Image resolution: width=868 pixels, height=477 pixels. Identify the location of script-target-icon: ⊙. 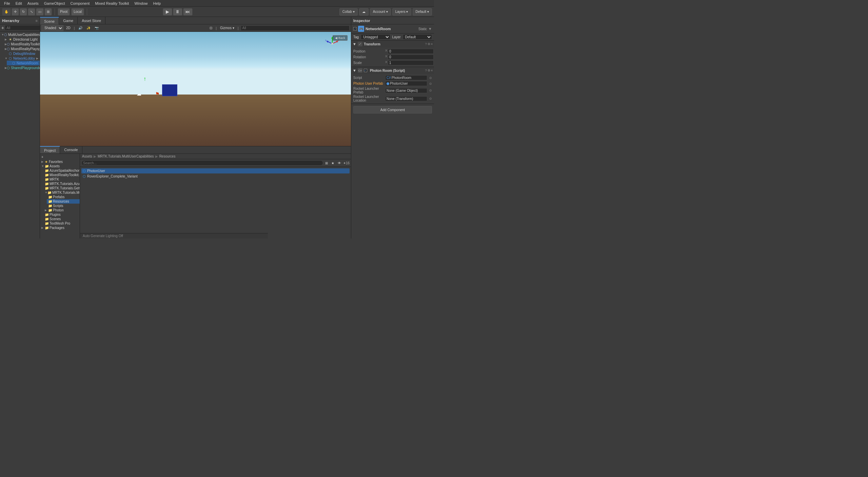
(431, 78).